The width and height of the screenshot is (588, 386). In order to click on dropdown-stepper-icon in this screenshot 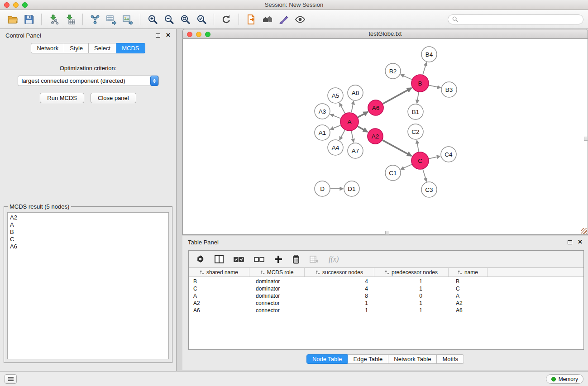, I will do `click(154, 81)`.